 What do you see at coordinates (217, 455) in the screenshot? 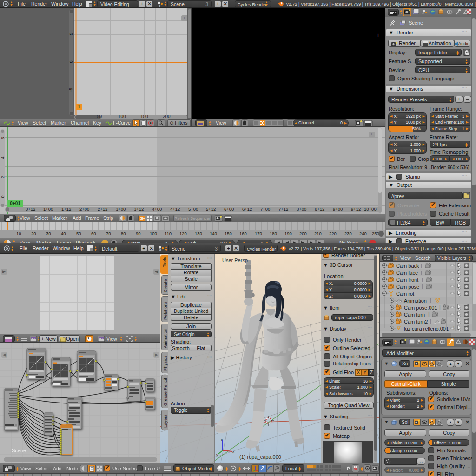
I see `svg-text: y` at bounding box center [217, 455].